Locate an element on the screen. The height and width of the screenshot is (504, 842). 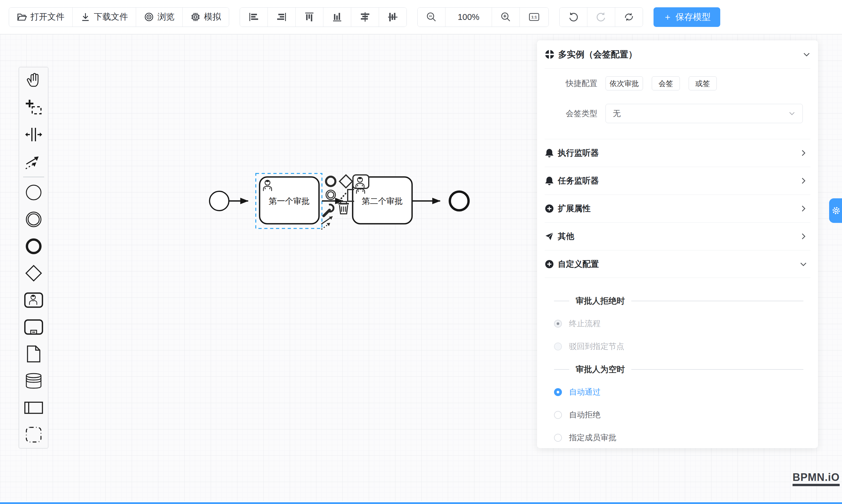
connect-tool-icon is located at coordinates (327, 223).